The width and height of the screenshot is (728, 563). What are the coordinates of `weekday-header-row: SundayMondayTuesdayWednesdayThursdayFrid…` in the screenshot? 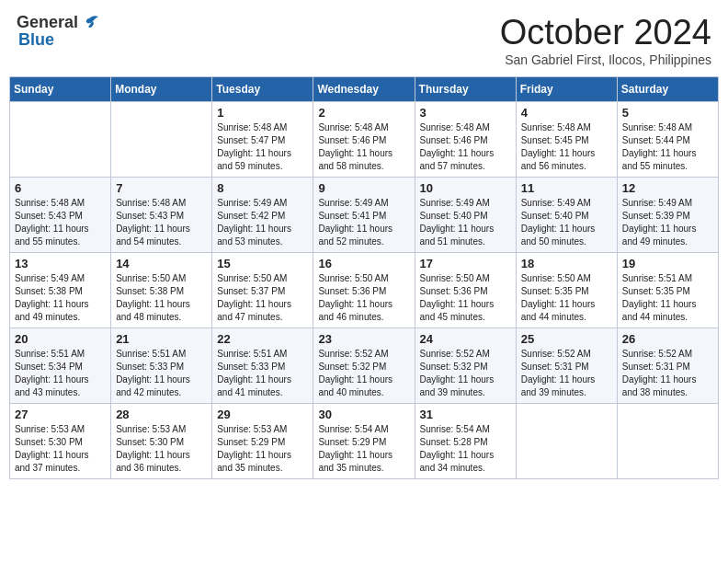 It's located at (364, 90).